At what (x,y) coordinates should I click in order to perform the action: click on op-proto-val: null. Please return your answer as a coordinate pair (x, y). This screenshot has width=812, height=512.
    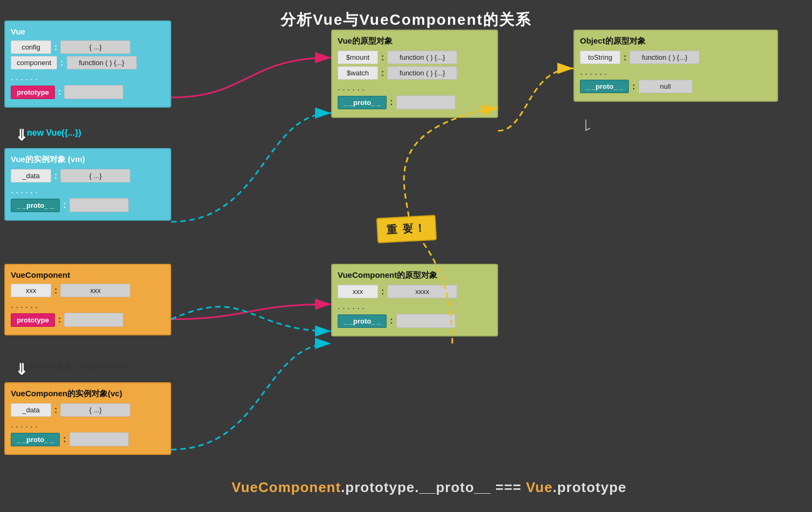
    Looking at the image, I should click on (666, 86).